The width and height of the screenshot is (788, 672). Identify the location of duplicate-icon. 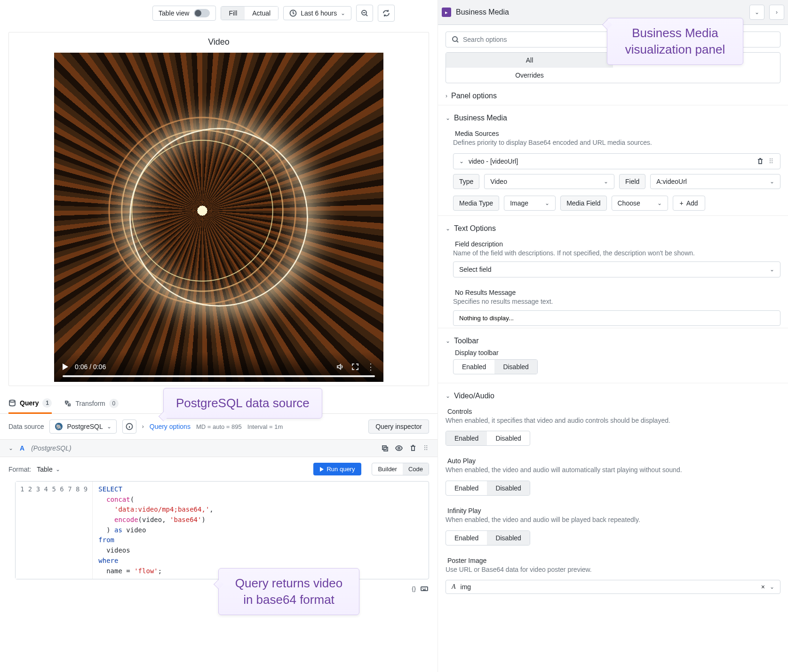
(385, 448).